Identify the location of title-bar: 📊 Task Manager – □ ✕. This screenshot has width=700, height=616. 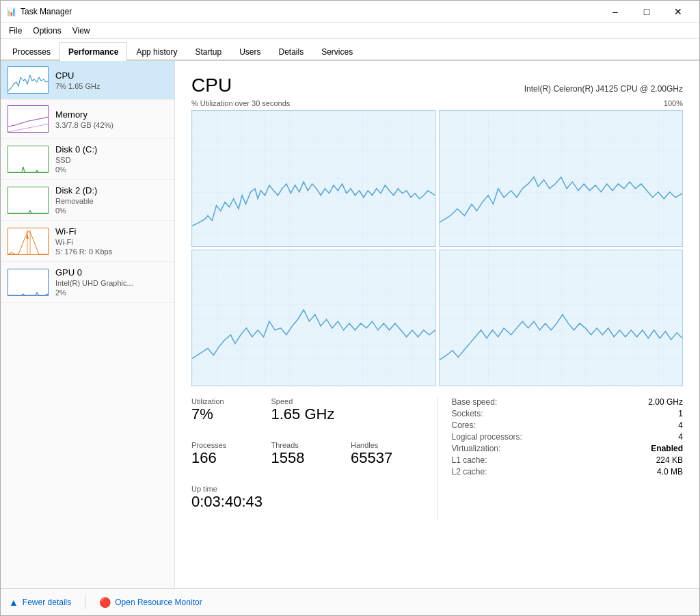
(350, 12).